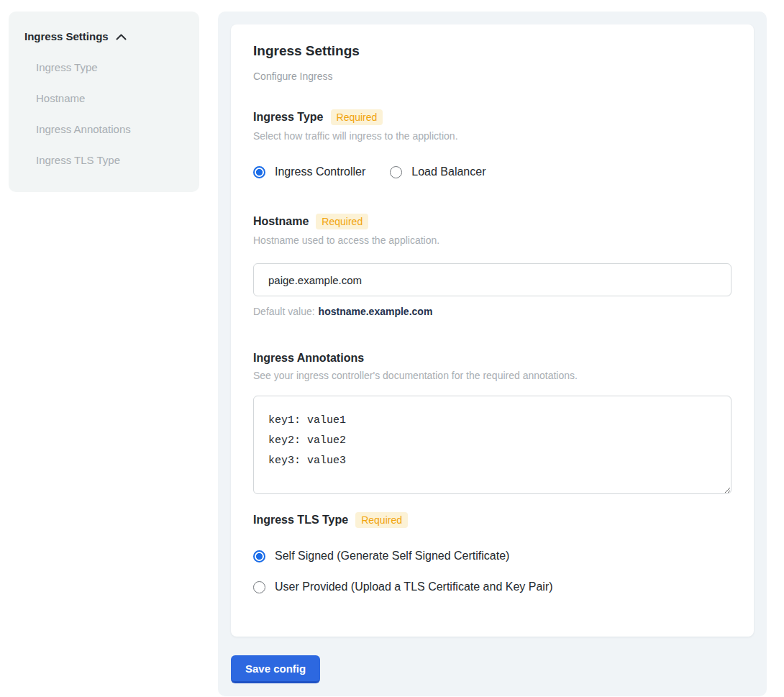 The width and height of the screenshot is (784, 697). Describe the element at coordinates (309, 358) in the screenshot. I see `annotations-label: Ingress Annotations` at that location.